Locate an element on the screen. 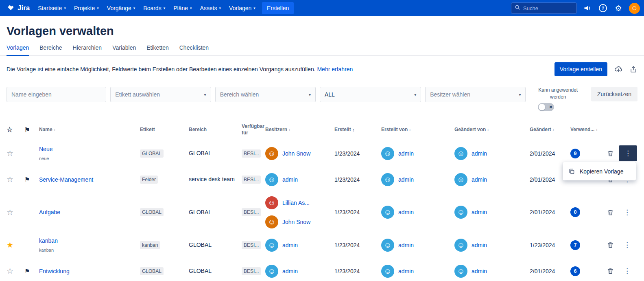 The width and height of the screenshot is (644, 281). import-cloud-icon is located at coordinates (618, 69).